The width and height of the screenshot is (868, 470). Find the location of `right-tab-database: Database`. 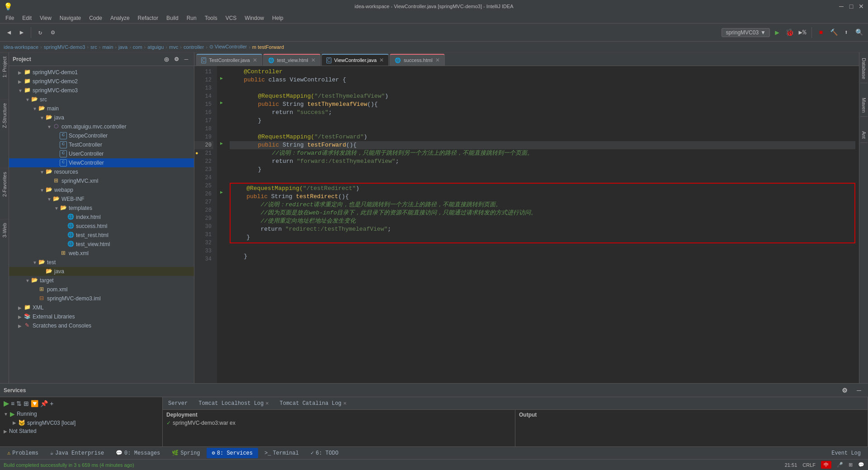

right-tab-database: Database is located at coordinates (864, 69).